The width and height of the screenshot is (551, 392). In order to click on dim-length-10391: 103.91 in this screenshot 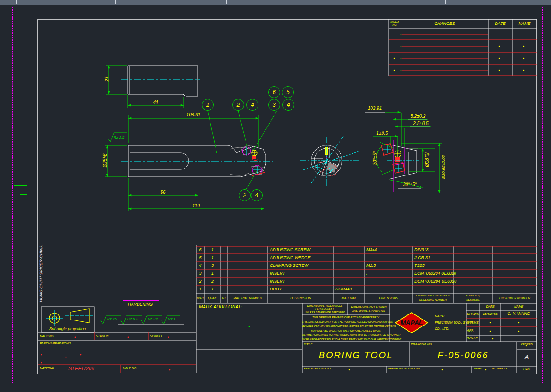, I will do `click(193, 115)`.